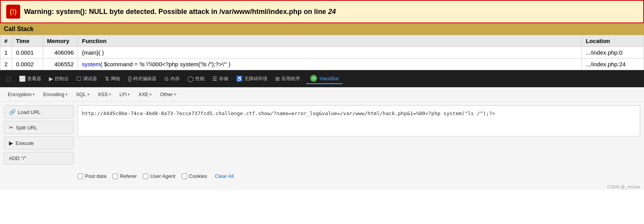 Image resolution: width=644 pixels, height=224 pixels. What do you see at coordinates (359, 121) in the screenshot?
I see `url-input: http://44d5c8be-74ca-4bd8-8a73-7ecce737f…` at bounding box center [359, 121].